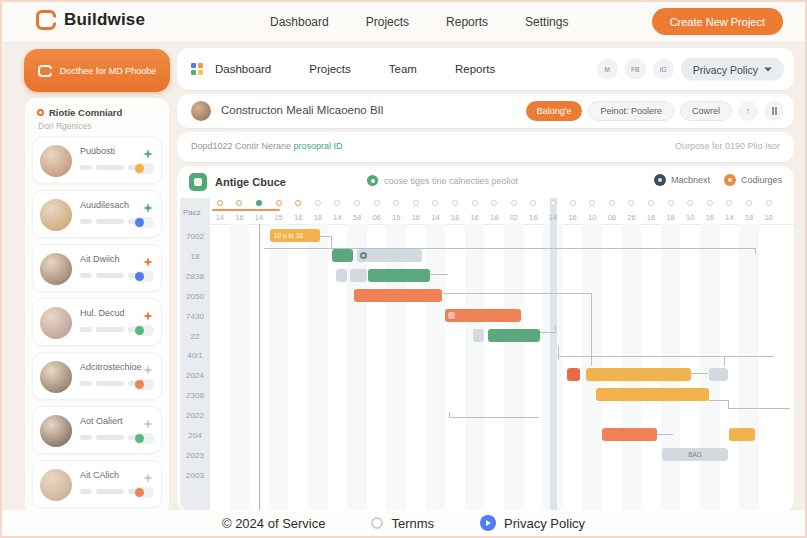 This screenshot has width=807, height=538. What do you see at coordinates (475, 69) in the screenshot?
I see `workspace-tab-reports: Reports` at bounding box center [475, 69].